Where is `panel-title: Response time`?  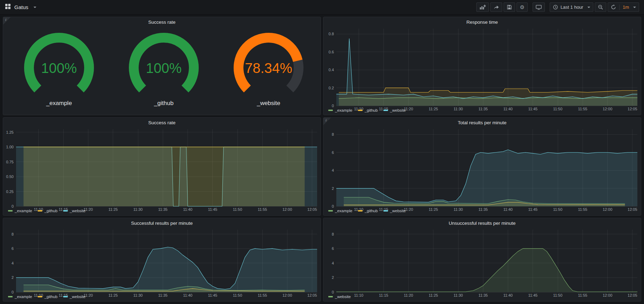
panel-title: Response time is located at coordinates (482, 22).